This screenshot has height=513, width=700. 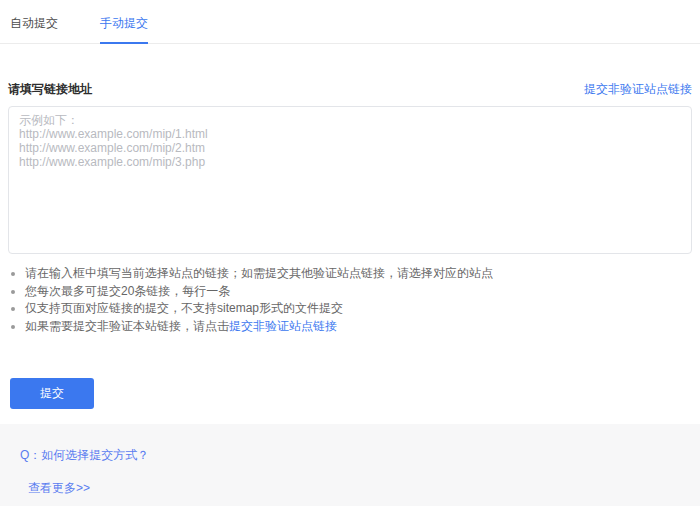 I want to click on notes-list: 请在输入框中填写当前选择站点的链接；如需提交其他验证站点链接，请选择对应的站点 …, so click(x=350, y=300).